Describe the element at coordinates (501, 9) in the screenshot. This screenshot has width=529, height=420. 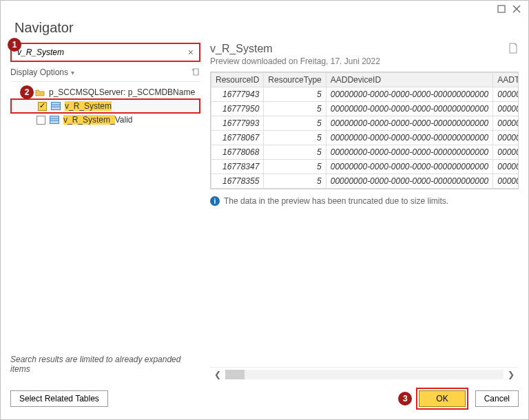
I see `maximize-button` at that location.